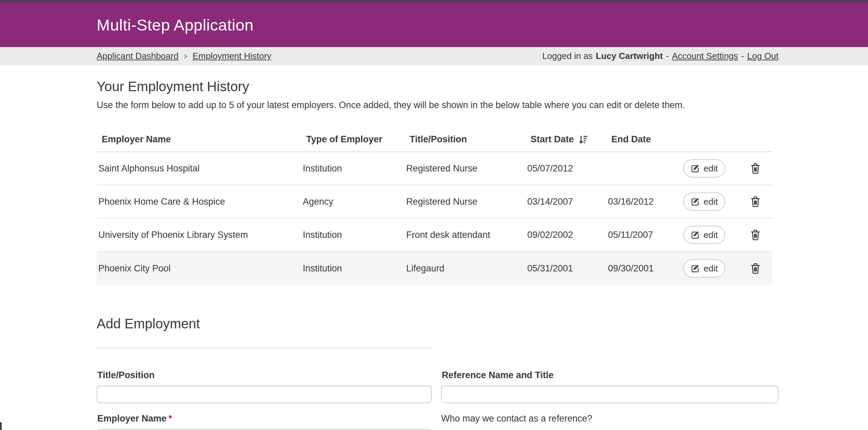 The width and height of the screenshot is (868, 430). I want to click on utility-bar: Applicant Dashboard › Employment History…, so click(434, 56).